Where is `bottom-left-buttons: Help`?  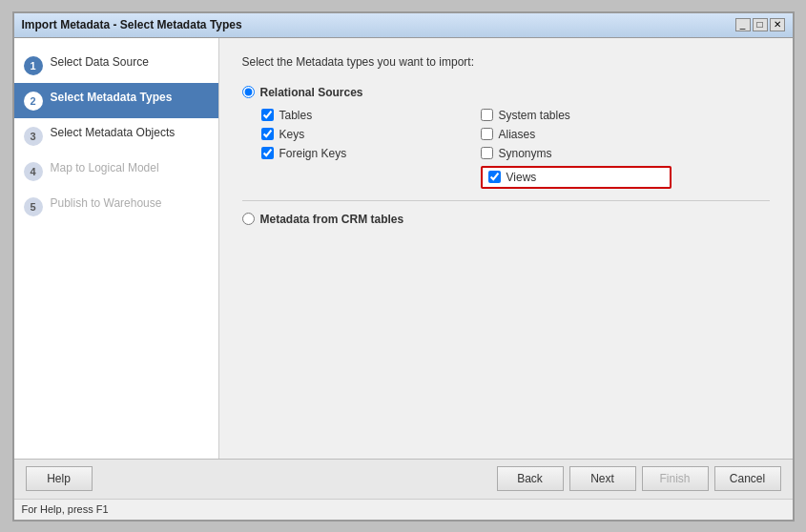
bottom-left-buttons: Help is located at coordinates (59, 479).